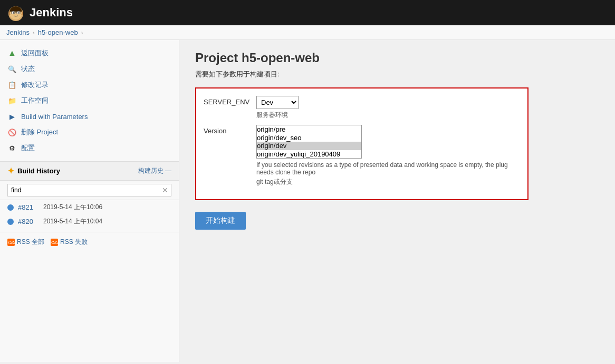  What do you see at coordinates (74, 242) in the screenshot?
I see `rss-fail-label: RSS 失败` at bounding box center [74, 242].